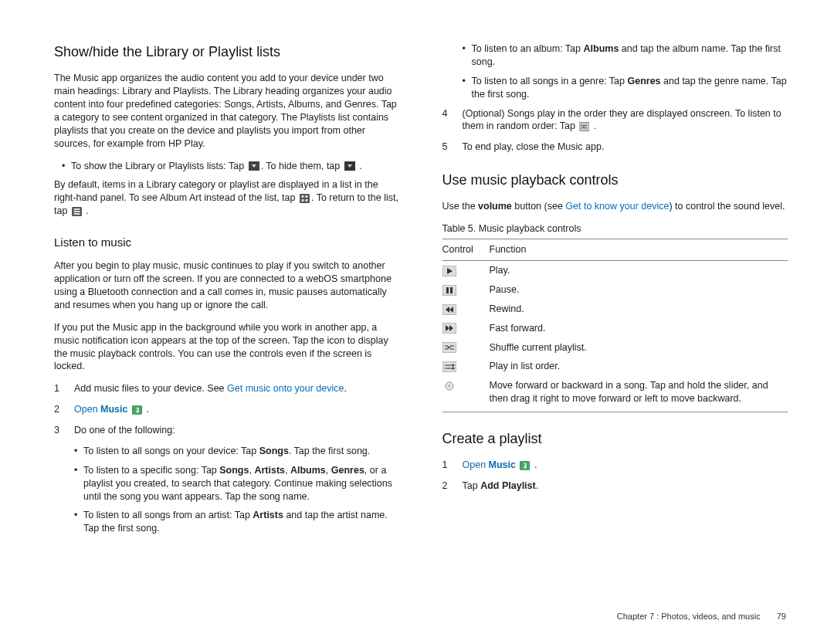  What do you see at coordinates (111, 409) in the screenshot?
I see `step-text: Open Music .` at bounding box center [111, 409].